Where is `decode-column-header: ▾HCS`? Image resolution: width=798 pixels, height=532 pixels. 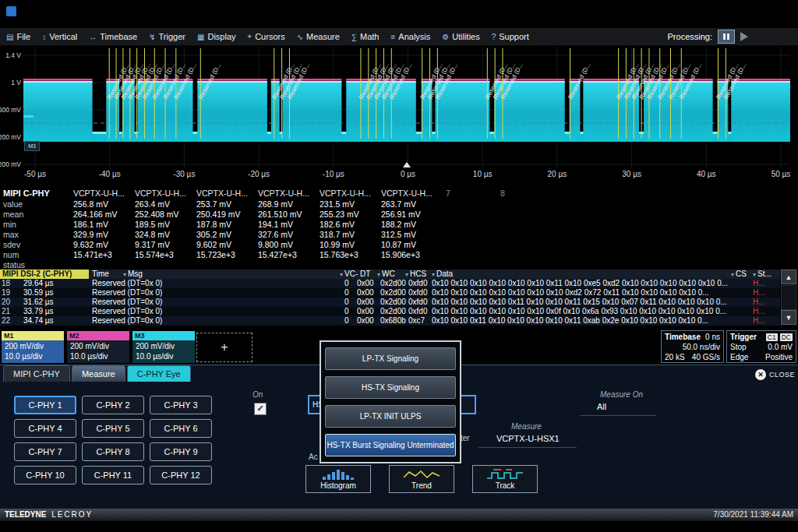
decode-column-header: ▾HCS is located at coordinates (418, 274).